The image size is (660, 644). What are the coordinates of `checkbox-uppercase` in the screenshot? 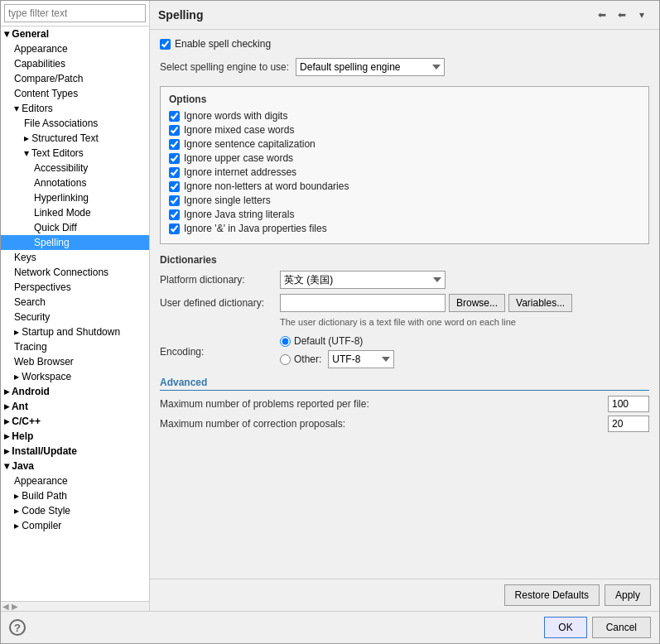 It's located at (174, 159).